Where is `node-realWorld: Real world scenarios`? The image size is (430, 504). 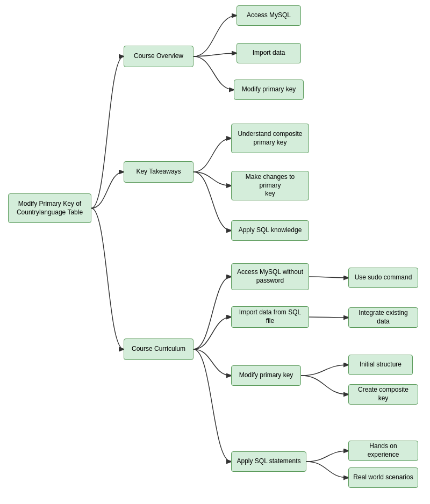
node-realWorld: Real world scenarios is located at coordinates (383, 478).